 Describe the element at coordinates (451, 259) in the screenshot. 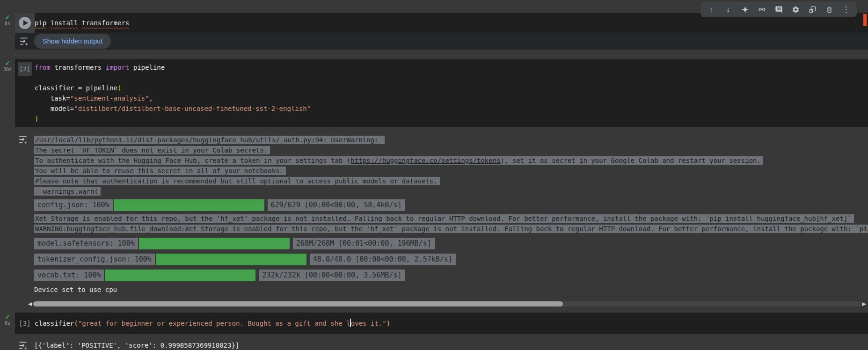

I see `progress-row: tokenizer_config.json: 100% 48.0/48.0 [0…` at that location.